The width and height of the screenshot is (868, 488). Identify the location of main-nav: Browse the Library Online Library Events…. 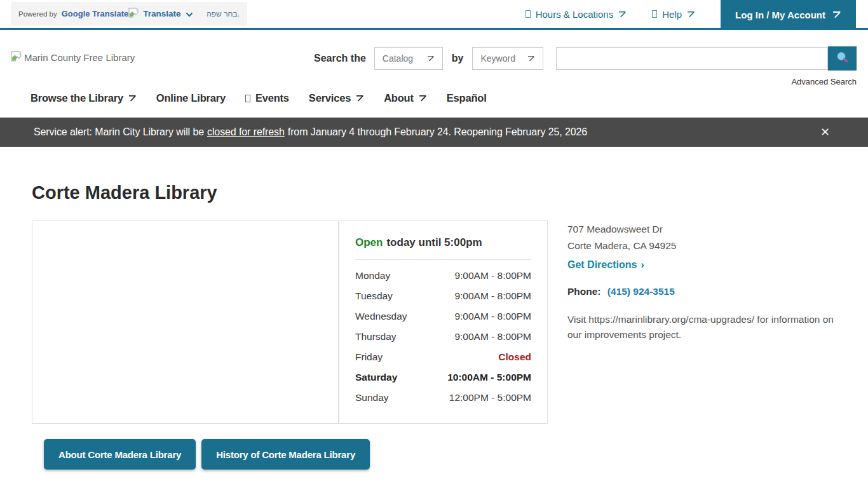
(259, 98).